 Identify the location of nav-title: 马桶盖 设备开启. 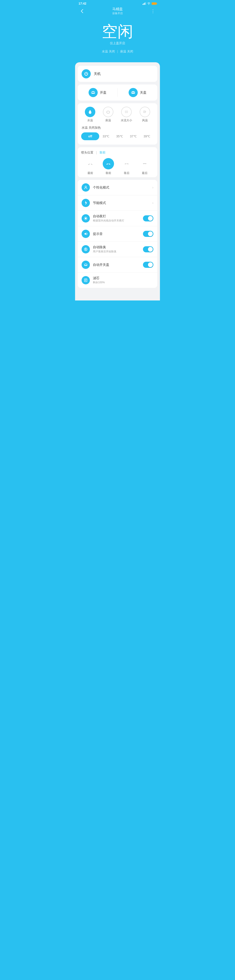
(118, 11).